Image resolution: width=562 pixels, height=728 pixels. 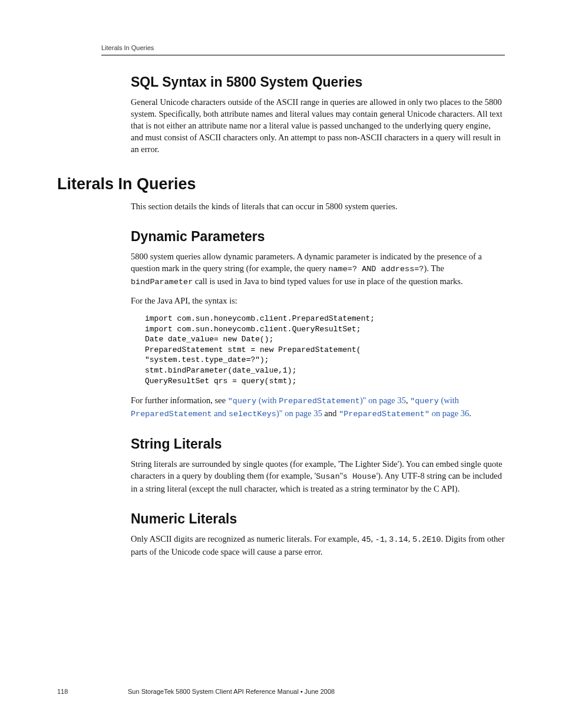 What do you see at coordinates (366, 540) in the screenshot?
I see `inline-code: 45` at bounding box center [366, 540].